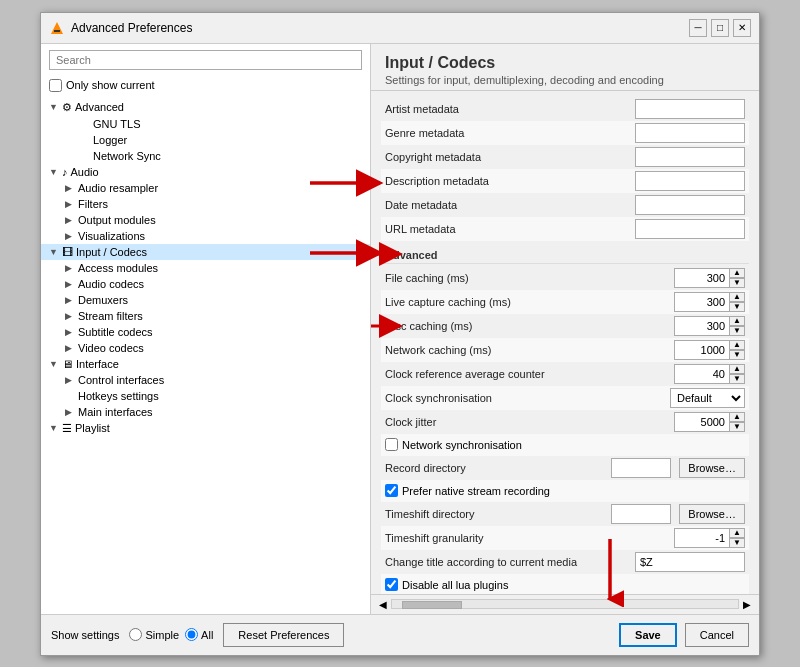  I want to click on sidebar-item-label: Video codecs, so click(111, 348).